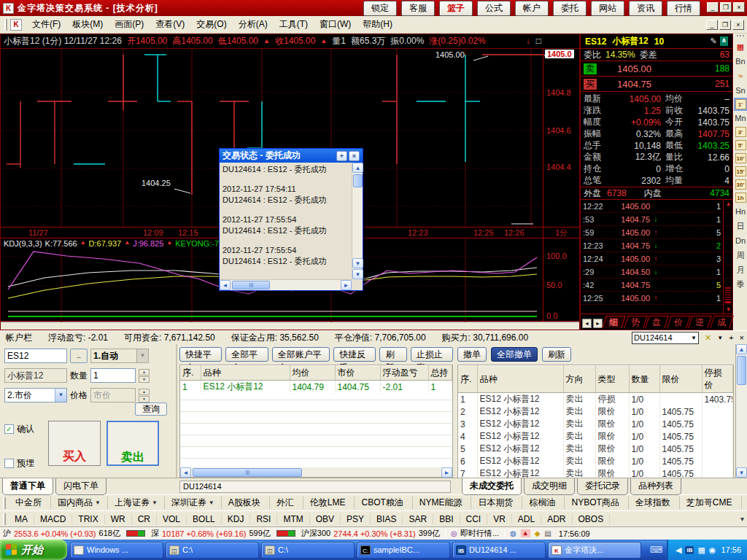 The height and width of the screenshot is (560, 747). I want to click on task-button: IB DU124614 ..., so click(499, 550).